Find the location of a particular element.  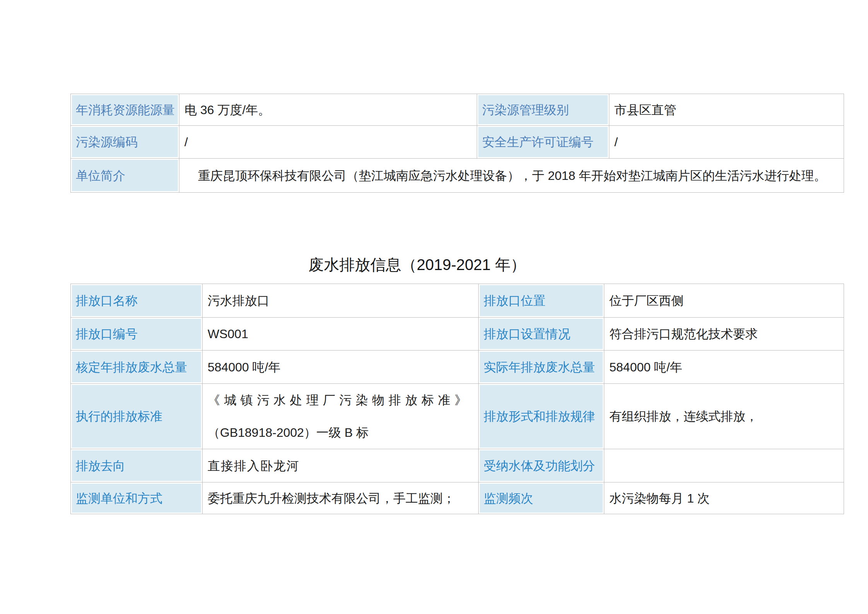

outlet-location-label: 排放口位置 is located at coordinates (541, 301).